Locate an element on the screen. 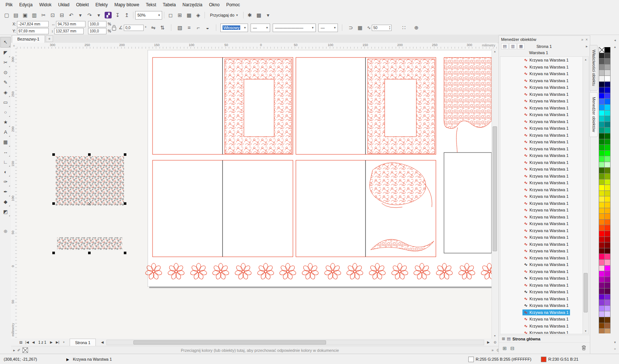 The height and width of the screenshot is (364, 619). fullscreen-preview-icon: ◻ is located at coordinates (171, 15).